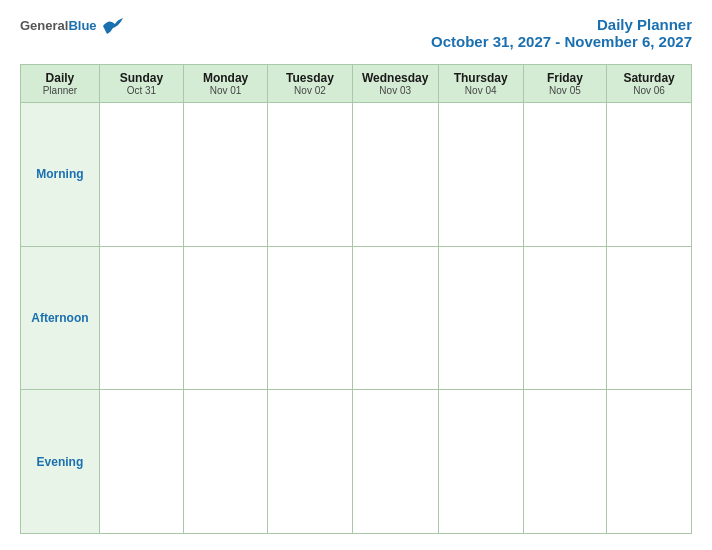 The image size is (712, 550). Describe the element at coordinates (562, 24) in the screenshot. I see `planner-title: Daily Planner` at that location.